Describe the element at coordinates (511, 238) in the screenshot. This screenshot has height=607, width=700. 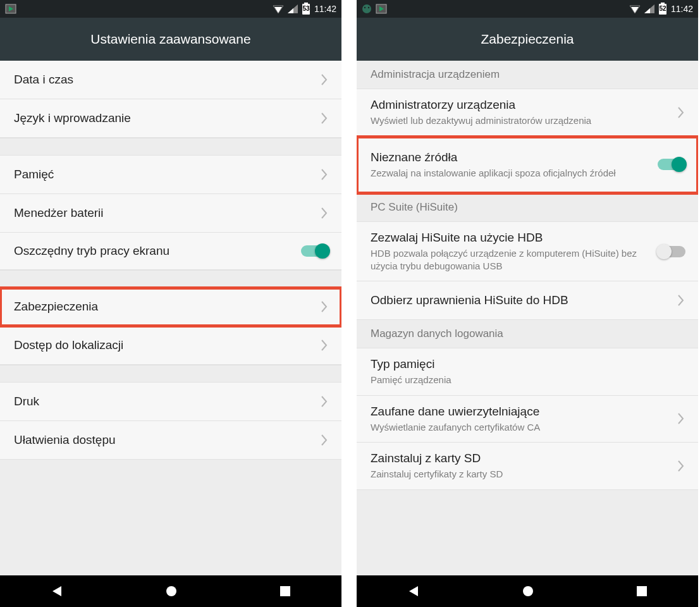
I see `row-title: Zezwalaj HiSuite na użycie HDB` at that location.